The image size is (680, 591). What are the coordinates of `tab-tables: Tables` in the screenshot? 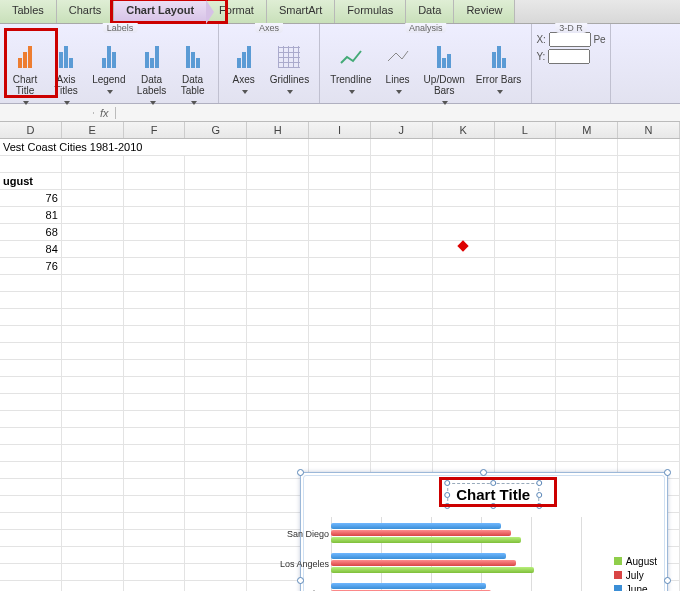 It's located at (28, 12).